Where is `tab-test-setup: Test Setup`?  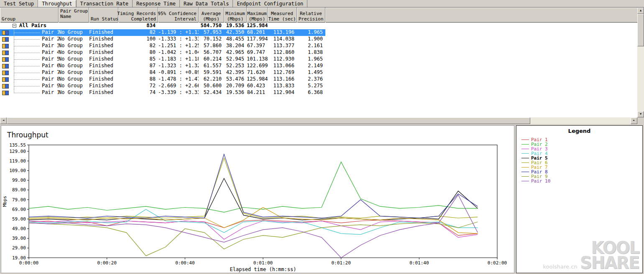 tab-test-setup: Test Setup is located at coordinates (19, 3).